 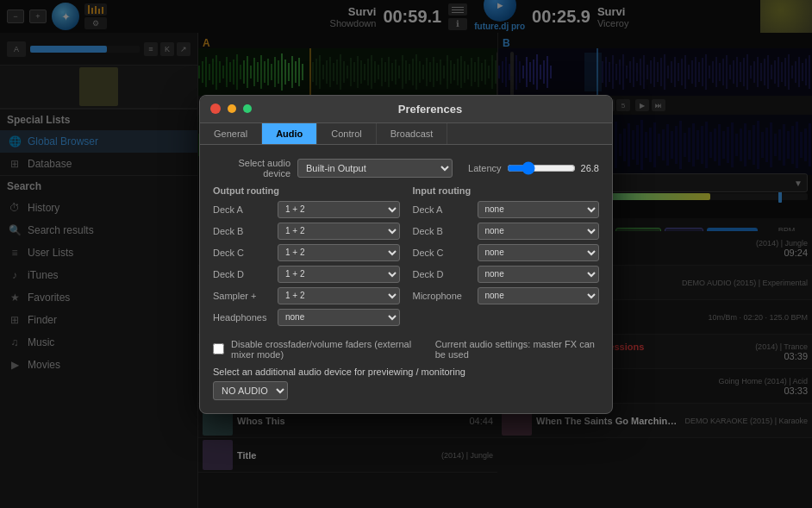 I want to click on tab-audio: Audio, so click(x=290, y=134).